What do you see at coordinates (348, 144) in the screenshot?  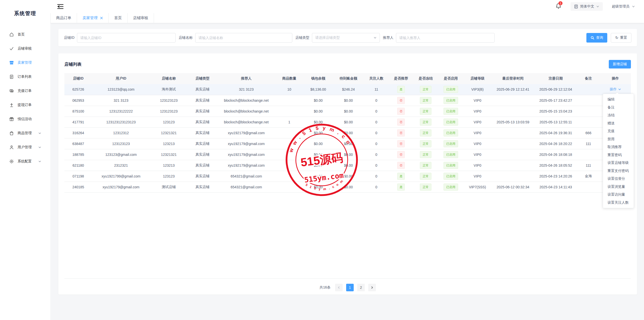 I see `table-row: 638487123123123123213真实店铺xyu192179@gmail…` at bounding box center [348, 144].